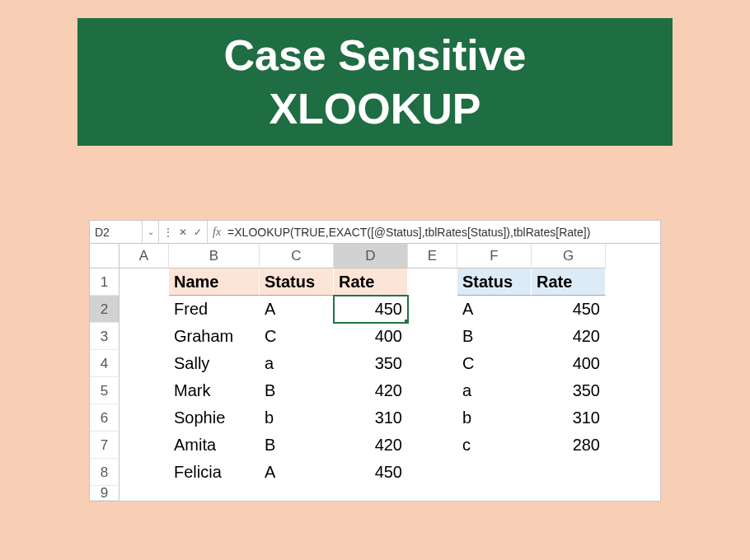 The image size is (750, 560). I want to click on cell-F4: C, so click(495, 364).